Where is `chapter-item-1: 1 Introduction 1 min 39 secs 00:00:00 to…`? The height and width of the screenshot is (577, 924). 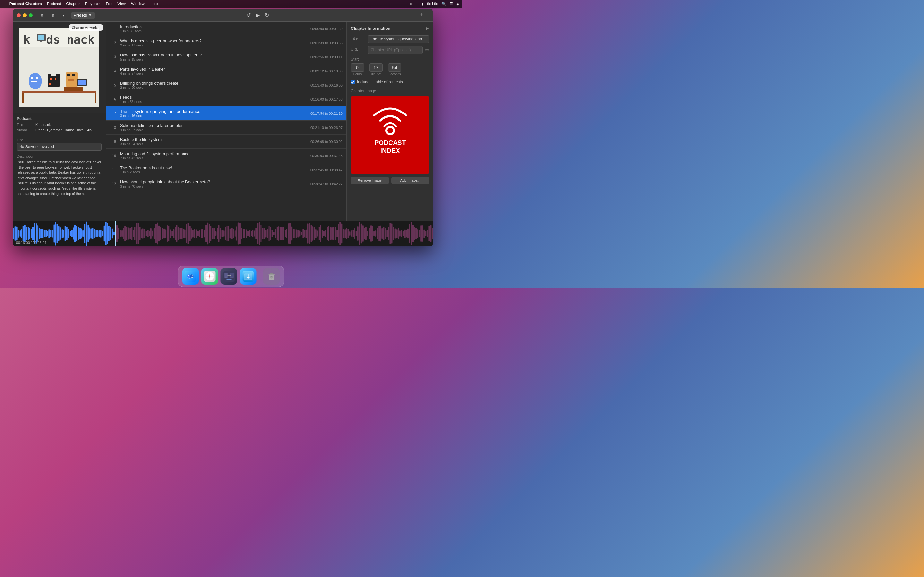 chapter-item-1: 1 Introduction 1 min 39 secs 00:00:00 to… is located at coordinates (226, 29).